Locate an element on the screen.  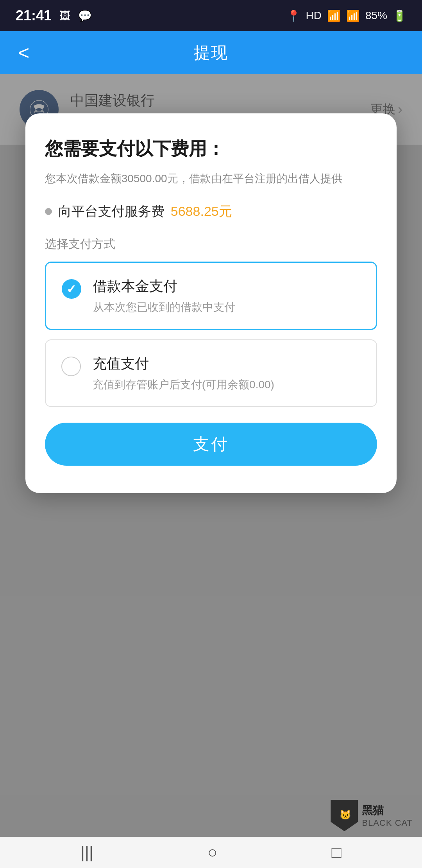
black-cat-watermark: 🐱 黑猫 BLACK CAT is located at coordinates (372, 816).